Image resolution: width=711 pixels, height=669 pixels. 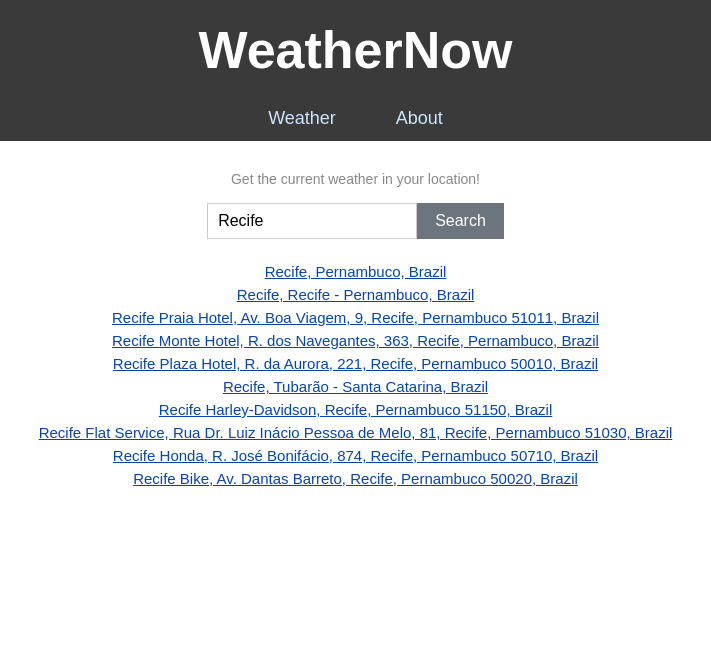 What do you see at coordinates (356, 340) in the screenshot?
I see `result-link: Recife Monte Hotel, R. dos Navegantes, 3…` at bounding box center [356, 340].